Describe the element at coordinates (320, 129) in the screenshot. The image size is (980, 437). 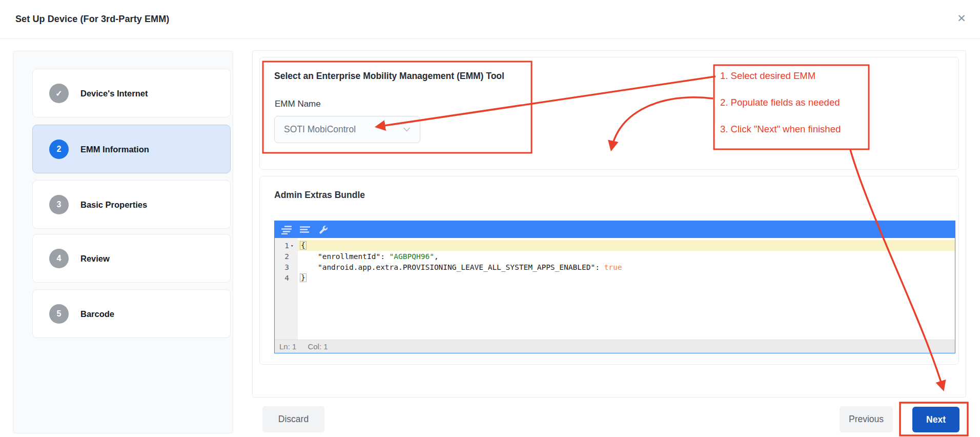
I see `emm-name-value: SOTI MobiControl` at that location.